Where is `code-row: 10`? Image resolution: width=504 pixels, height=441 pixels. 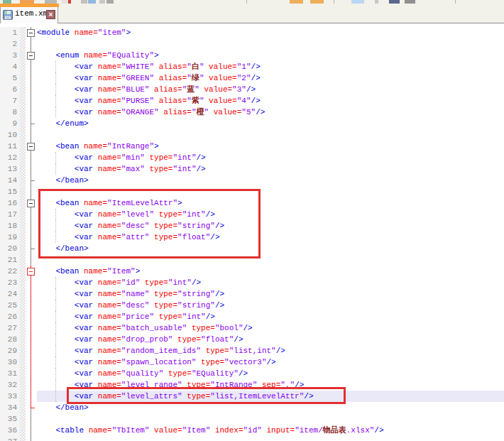
code-row: 10 is located at coordinates (252, 135).